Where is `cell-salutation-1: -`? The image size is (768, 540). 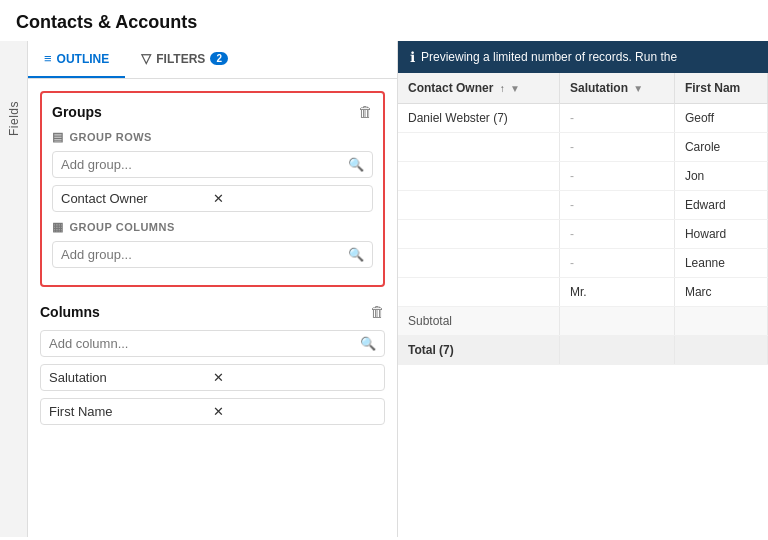 cell-salutation-1: - is located at coordinates (616, 148).